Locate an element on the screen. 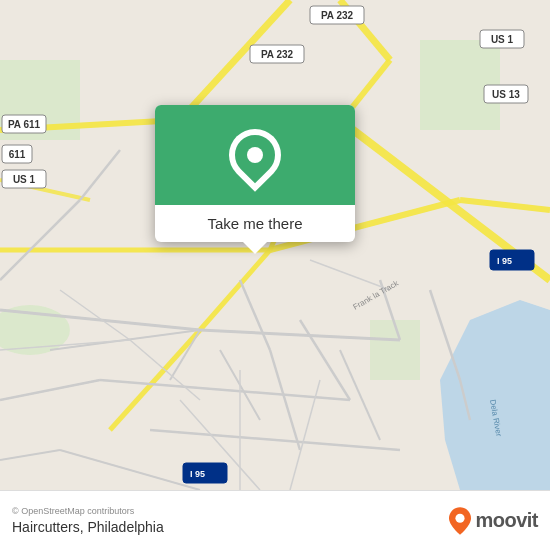 The width and height of the screenshot is (550, 550). moovit-logo: moovit is located at coordinates (494, 521).